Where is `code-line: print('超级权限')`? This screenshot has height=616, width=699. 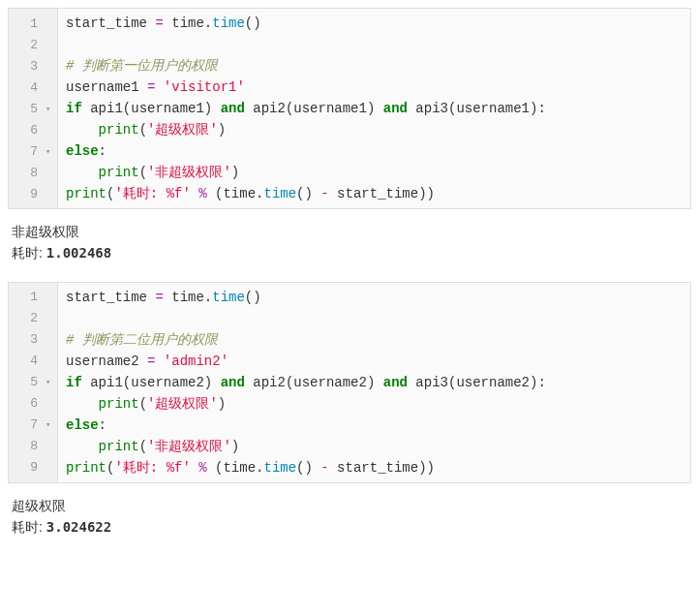
code-line: print('超级权限') is located at coordinates (374, 404).